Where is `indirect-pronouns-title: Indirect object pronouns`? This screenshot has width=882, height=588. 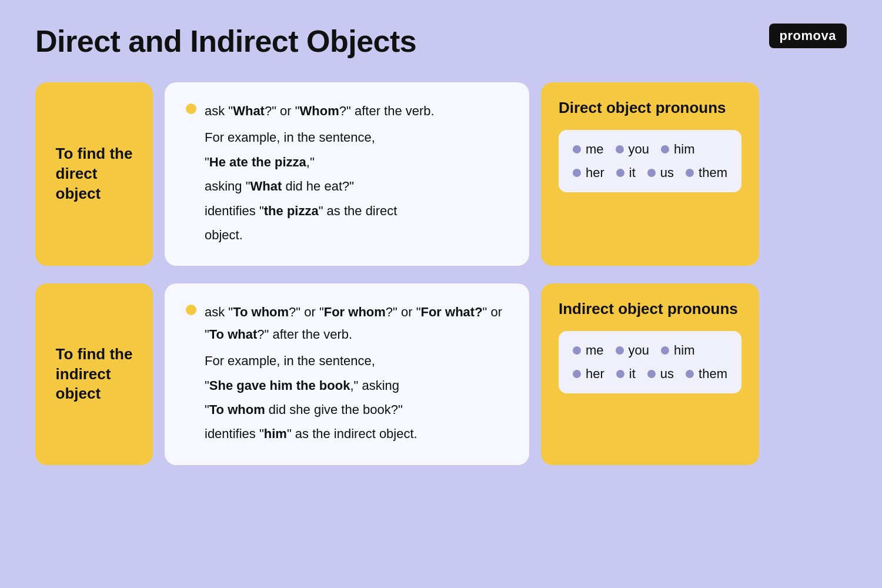
indirect-pronouns-title: Indirect object pronouns is located at coordinates (650, 309).